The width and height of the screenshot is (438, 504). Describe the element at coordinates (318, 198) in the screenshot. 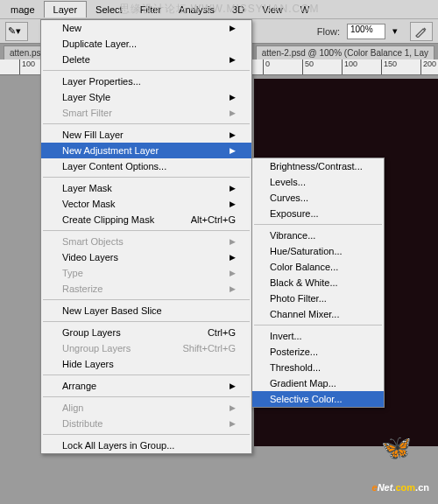

I see `adjustment-submenu-item: Curves...` at that location.